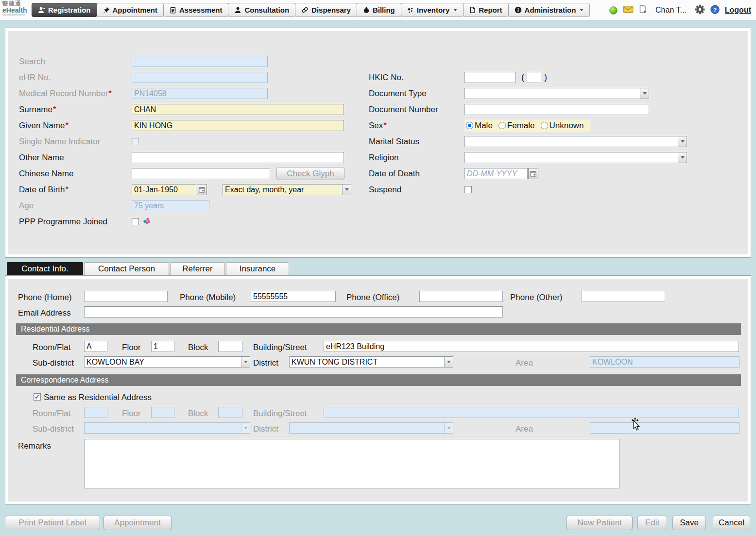  Describe the element at coordinates (280, 348) in the screenshot. I see `res-building-label: Building/Street` at that location.